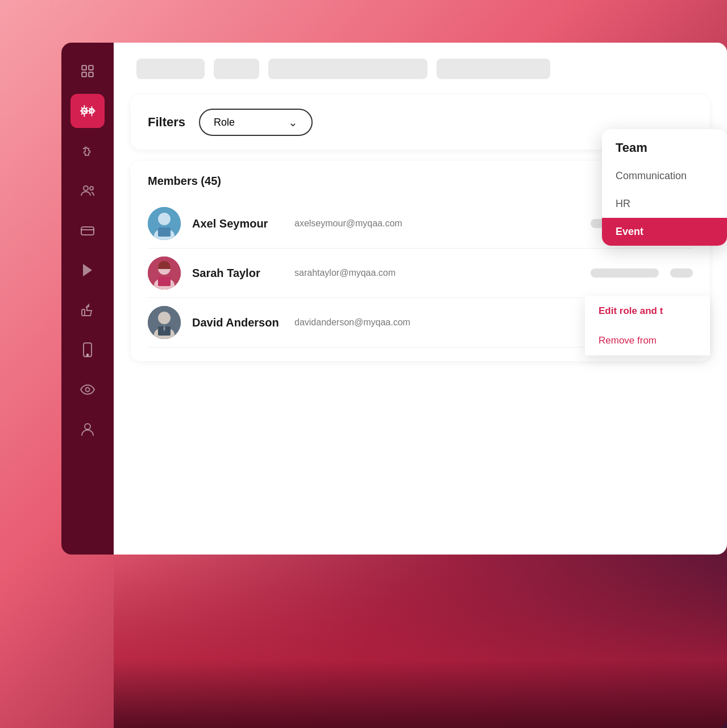 The height and width of the screenshot is (728, 727). Describe the element at coordinates (664, 232) in the screenshot. I see `team-option-event: Event` at that location.